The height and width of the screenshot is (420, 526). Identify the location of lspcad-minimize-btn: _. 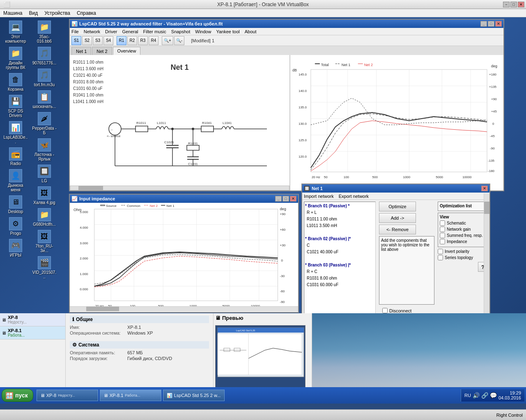
(484, 24).